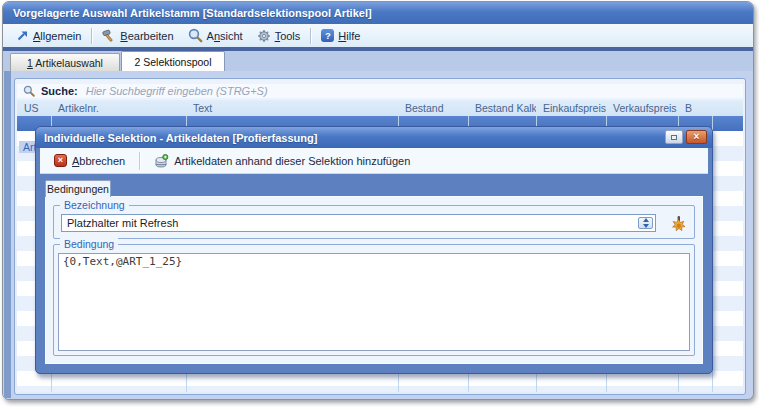 This screenshot has width=759, height=407. Describe the element at coordinates (678, 224) in the screenshot. I see `dynamite-icon` at that location.